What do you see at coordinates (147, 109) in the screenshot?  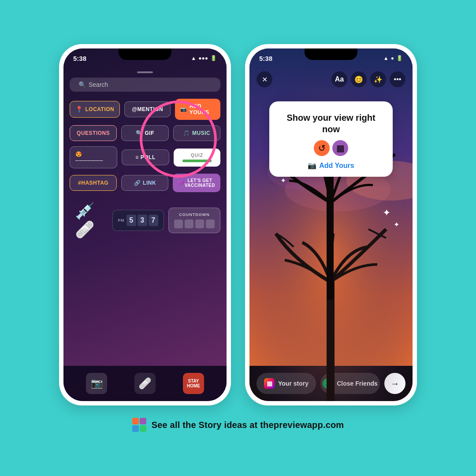 I see `mention-label: @MENTION` at bounding box center [147, 109].